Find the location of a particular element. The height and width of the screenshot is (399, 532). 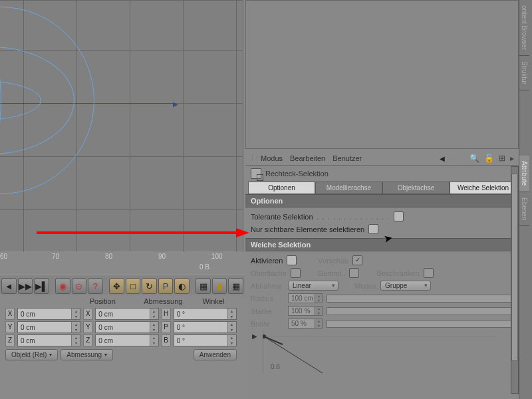

sidetab-attribute: Attribute is located at coordinates (524, 174).